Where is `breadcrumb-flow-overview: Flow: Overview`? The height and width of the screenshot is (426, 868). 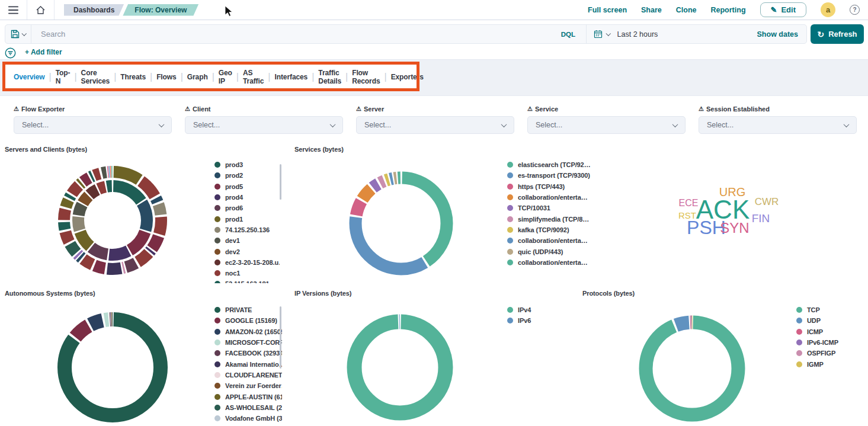
breadcrumb-flow-overview: Flow: Overview is located at coordinates (161, 10).